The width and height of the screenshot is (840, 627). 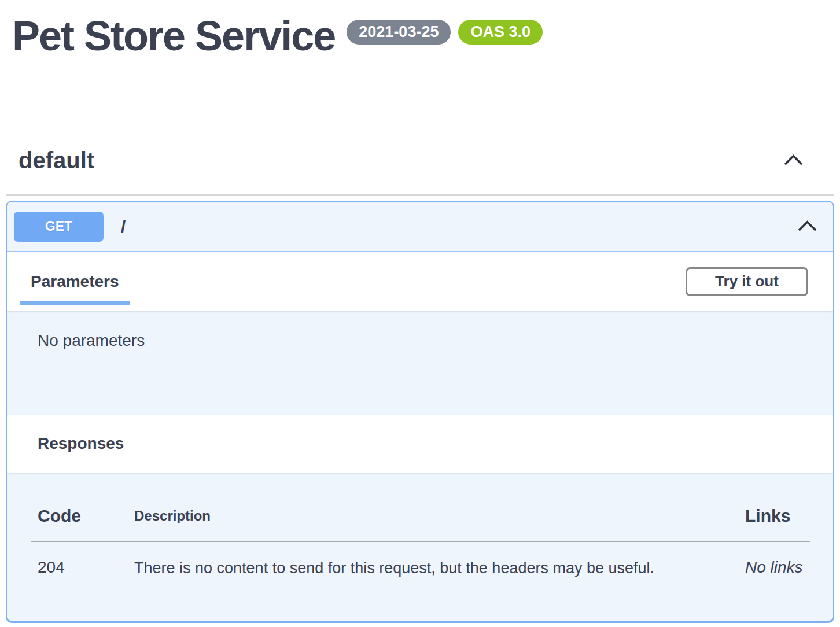 What do you see at coordinates (399, 32) in the screenshot?
I see `version-badge: 2021-03-25` at bounding box center [399, 32].